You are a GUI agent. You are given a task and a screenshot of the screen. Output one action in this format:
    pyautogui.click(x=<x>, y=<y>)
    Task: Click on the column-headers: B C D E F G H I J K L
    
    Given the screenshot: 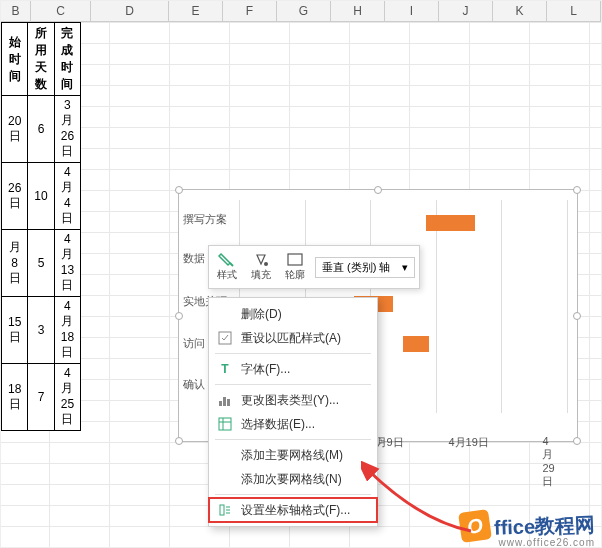 What is the action you would take?
    pyautogui.click(x=301, y=12)
    